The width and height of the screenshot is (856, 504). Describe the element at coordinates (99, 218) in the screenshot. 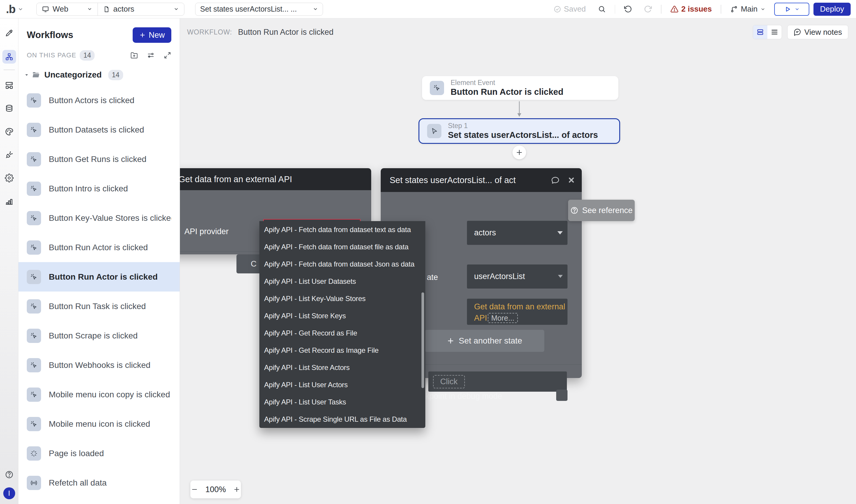

I see `workflow-list-item: Button Key-Value Stores is clicked` at that location.